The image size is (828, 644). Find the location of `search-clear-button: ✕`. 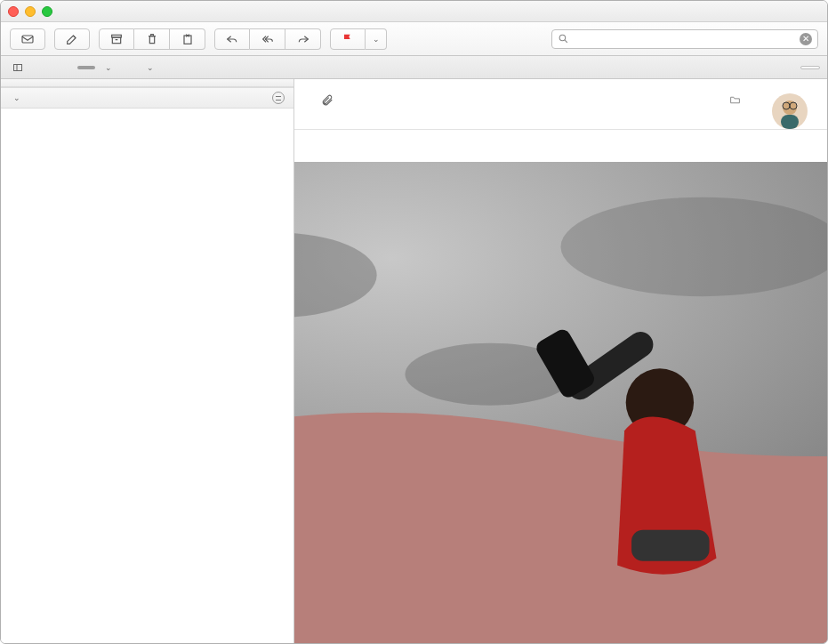

search-clear-button: ✕ is located at coordinates (806, 39).